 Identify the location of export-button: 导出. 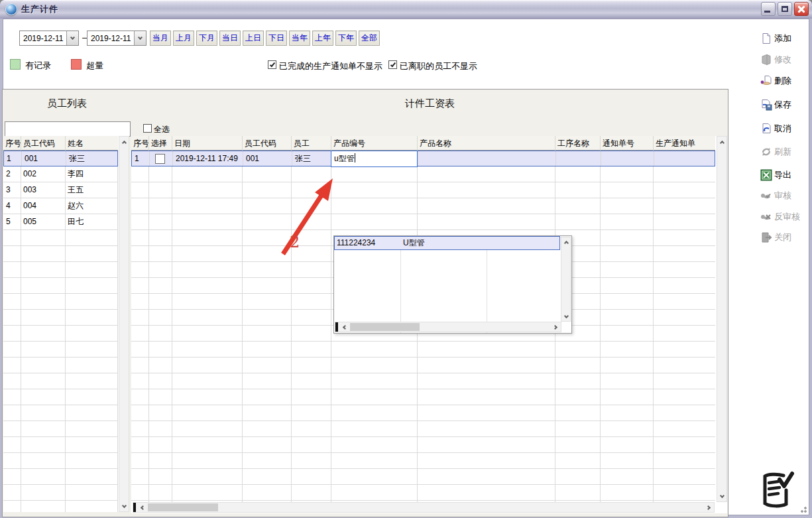
(786, 175).